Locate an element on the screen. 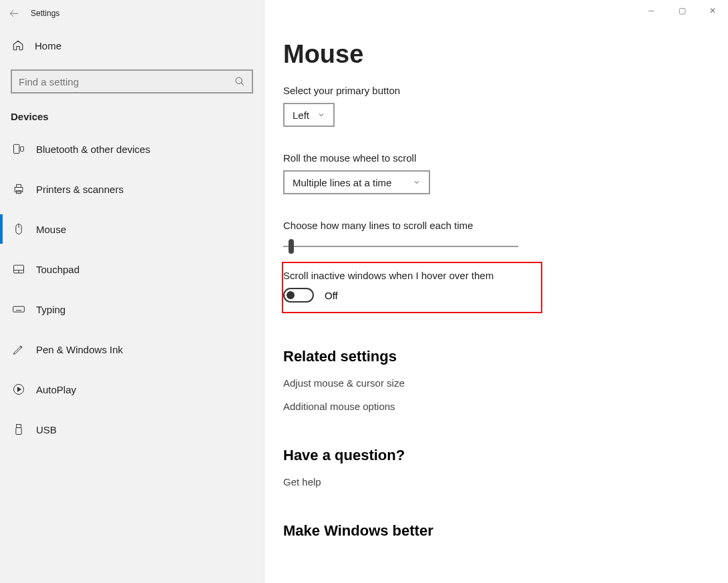 This screenshot has height=583, width=728. pen-icon is located at coordinates (24, 349).